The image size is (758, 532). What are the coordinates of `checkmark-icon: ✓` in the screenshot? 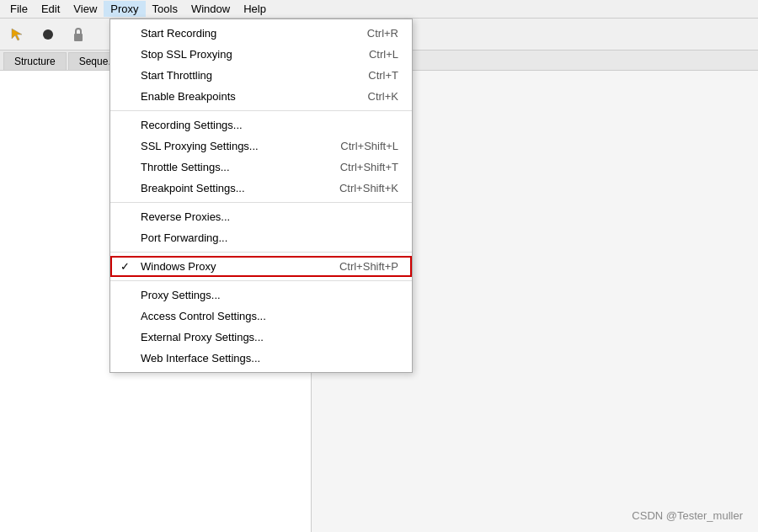 It's located at (125, 266).